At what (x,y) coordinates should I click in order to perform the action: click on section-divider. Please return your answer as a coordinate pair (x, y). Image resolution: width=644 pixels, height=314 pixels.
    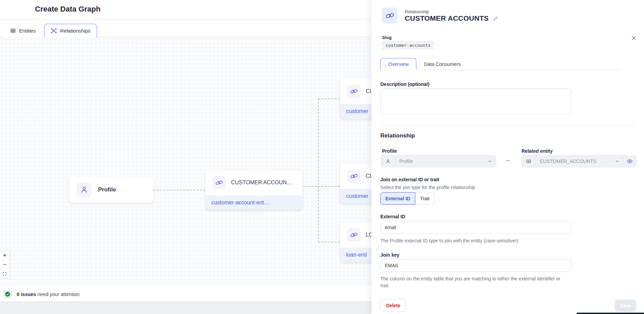
    Looking at the image, I should click on (508, 126).